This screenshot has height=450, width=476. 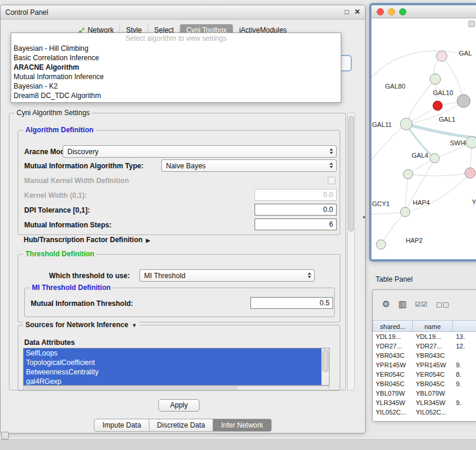 I want to click on menu-item-bayesian-k2: Bayesian - K2, so click(x=176, y=86).